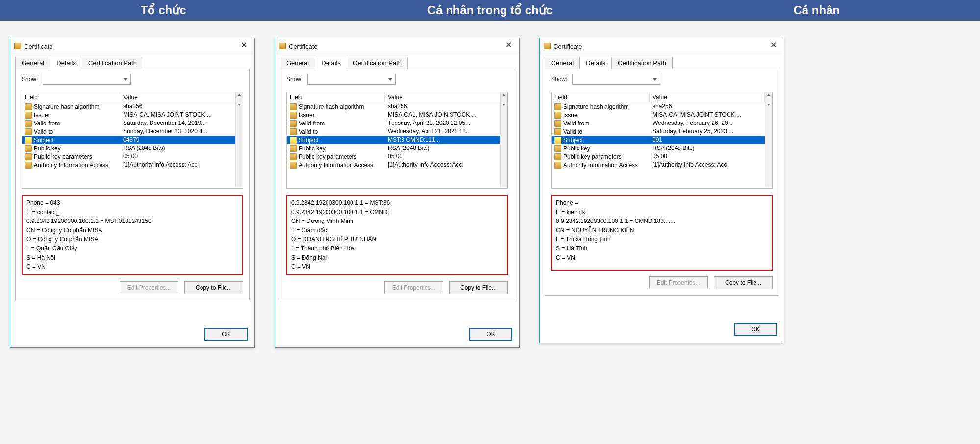 The image size is (980, 444). I want to click on table-row: Valid from Wednesday, February 26, 20..., so click(658, 123).